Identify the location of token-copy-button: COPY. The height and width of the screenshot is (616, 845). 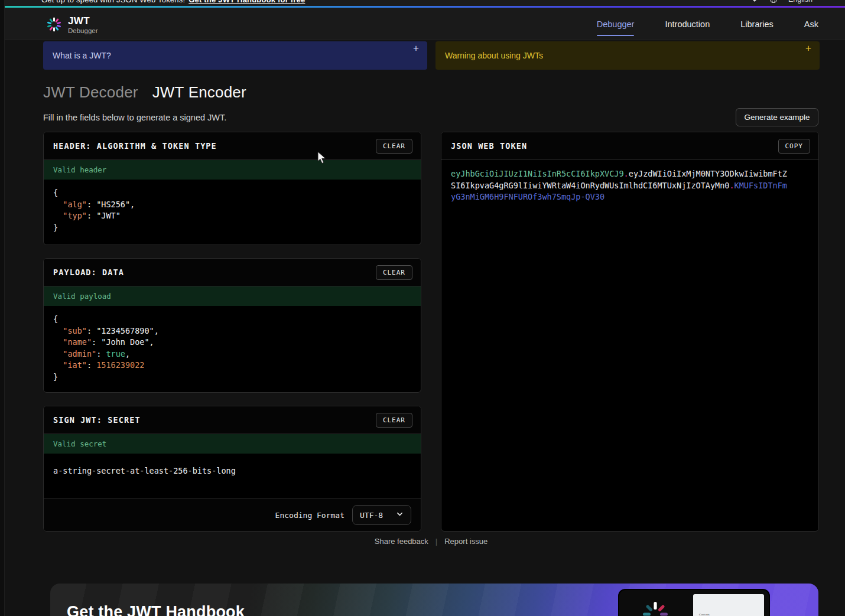
(794, 146).